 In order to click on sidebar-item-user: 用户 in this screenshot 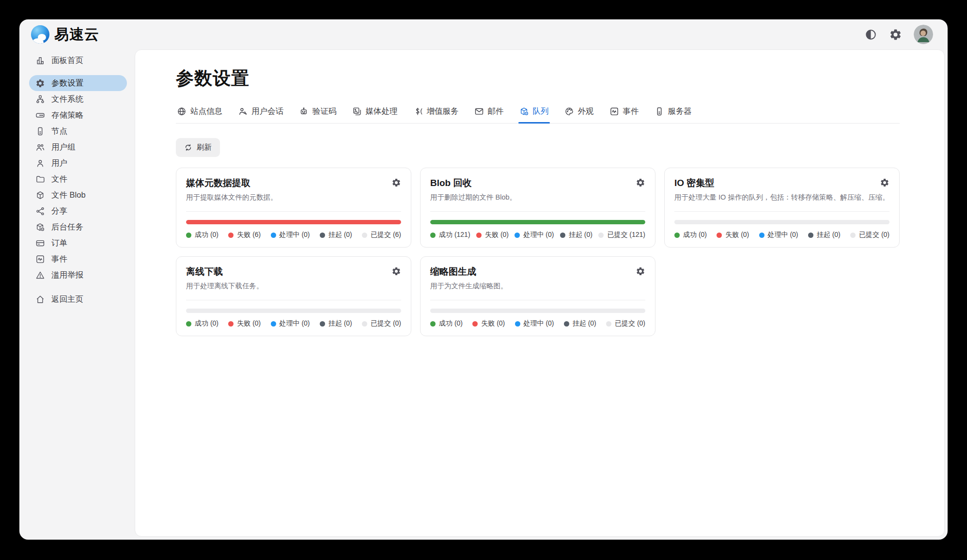, I will do `click(78, 163)`.